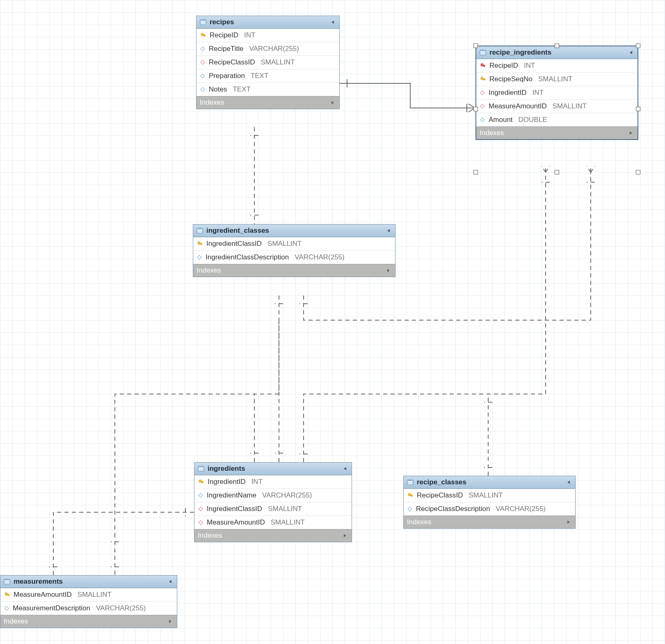 The width and height of the screenshot is (665, 644). Describe the element at coordinates (557, 53) in the screenshot. I see `table-title: recipe_ingredients` at that location.